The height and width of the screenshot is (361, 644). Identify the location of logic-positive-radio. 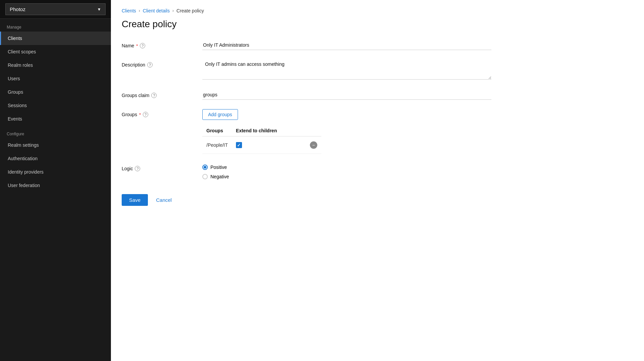
(205, 167).